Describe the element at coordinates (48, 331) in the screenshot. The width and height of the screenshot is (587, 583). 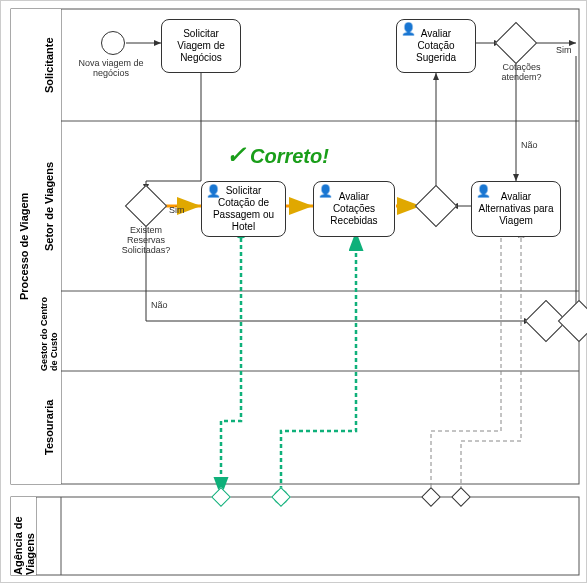
I see `lane-gestor-centro-custo: Gestor do Centro de Custo` at that location.